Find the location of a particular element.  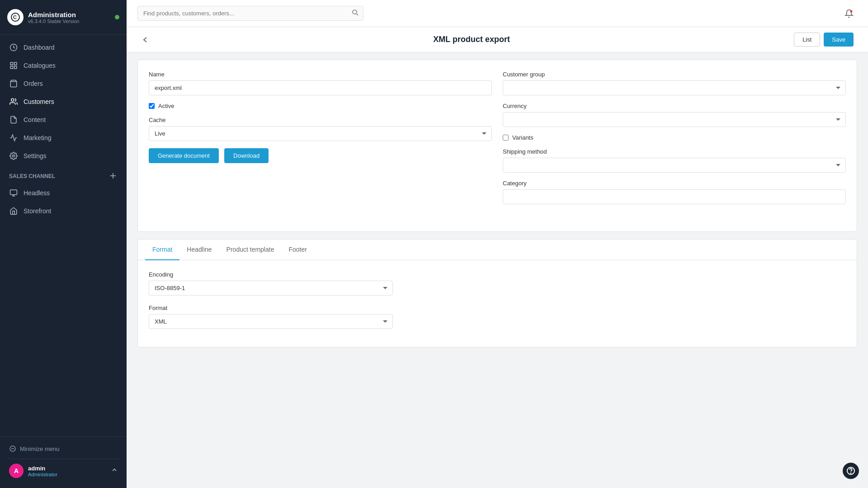

customer-group-group: Customer group is located at coordinates (675, 83).